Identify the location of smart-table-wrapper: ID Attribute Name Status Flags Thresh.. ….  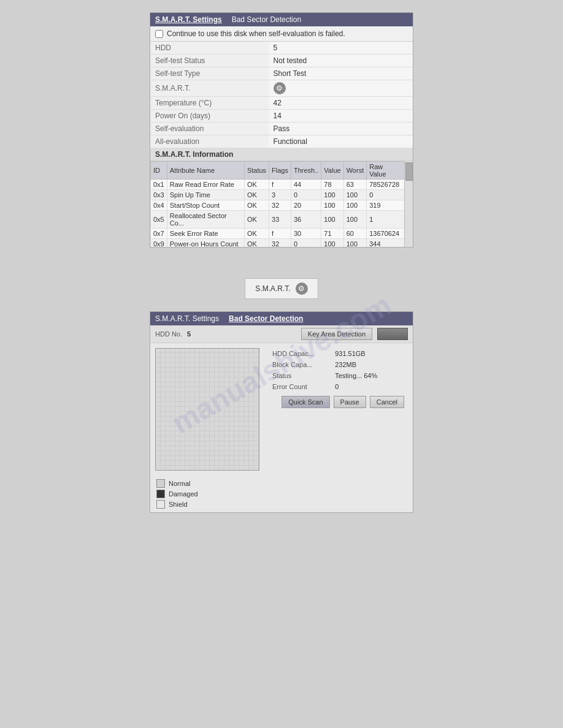
(282, 204).